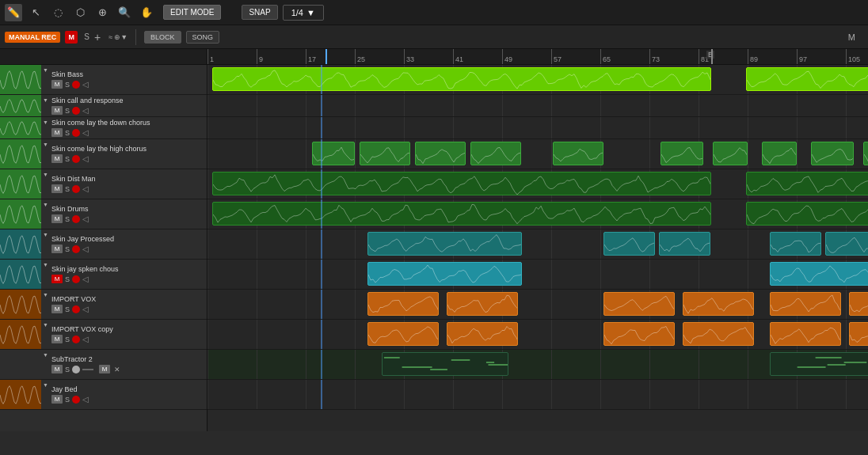 The height and width of the screenshot is (455, 868). I want to click on track-header: ▼Skin BassMS◁, so click(103, 80).